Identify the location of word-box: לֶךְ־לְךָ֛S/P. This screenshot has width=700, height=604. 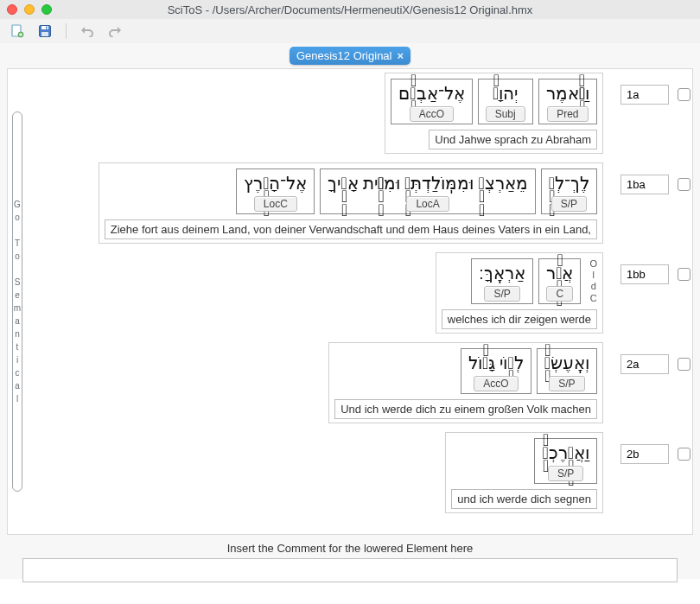
(569, 192).